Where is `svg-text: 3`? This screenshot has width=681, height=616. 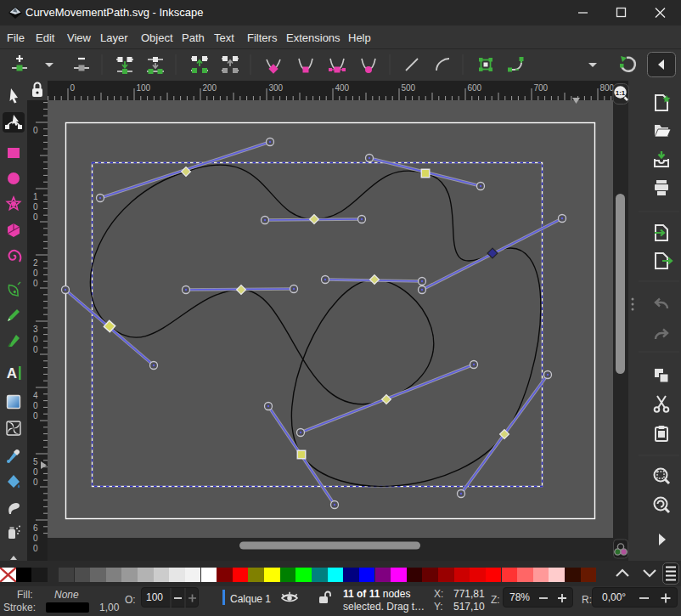 svg-text: 3 is located at coordinates (36, 330).